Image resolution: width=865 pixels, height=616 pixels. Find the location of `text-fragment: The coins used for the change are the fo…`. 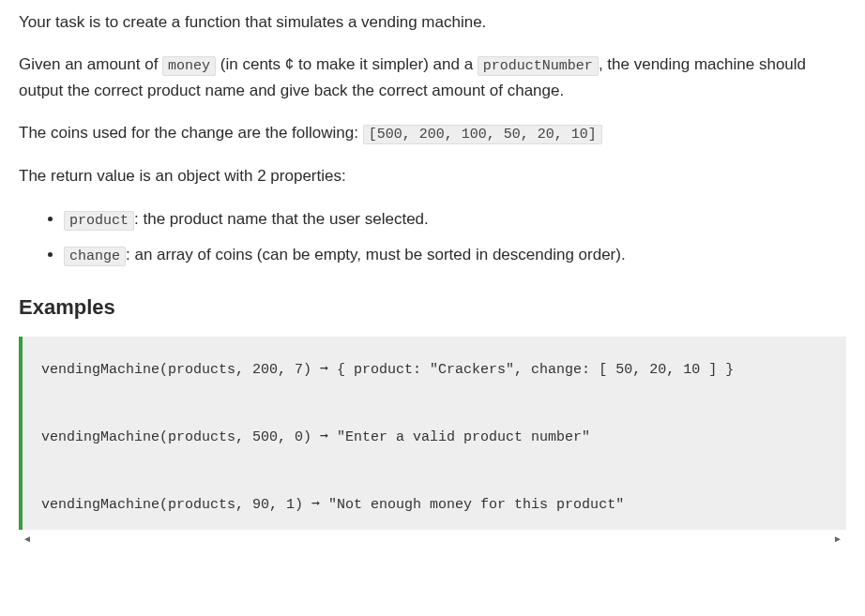

text-fragment: The coins used for the change are the fo… is located at coordinates (191, 133).